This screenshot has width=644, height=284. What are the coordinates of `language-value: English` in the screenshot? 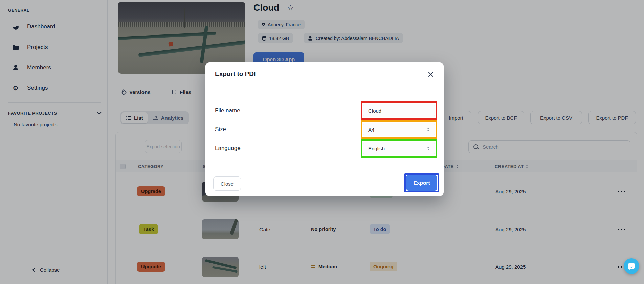 It's located at (376, 149).